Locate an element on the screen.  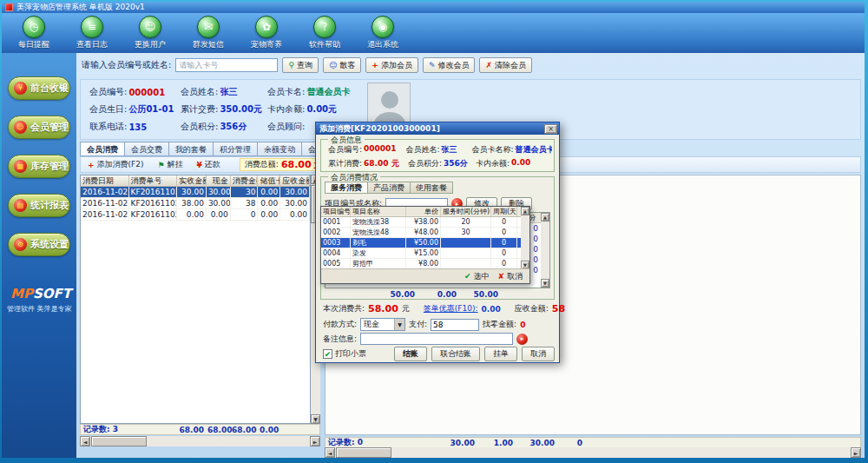
tab-0: 会员消费 is located at coordinates (102, 149).